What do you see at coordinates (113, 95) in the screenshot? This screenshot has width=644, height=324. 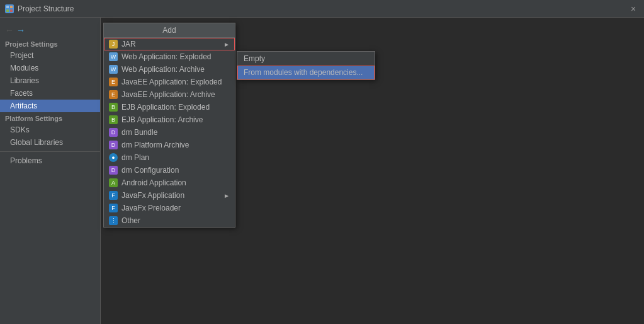 I see `javaee-archive-icon: E` at bounding box center [113, 95].